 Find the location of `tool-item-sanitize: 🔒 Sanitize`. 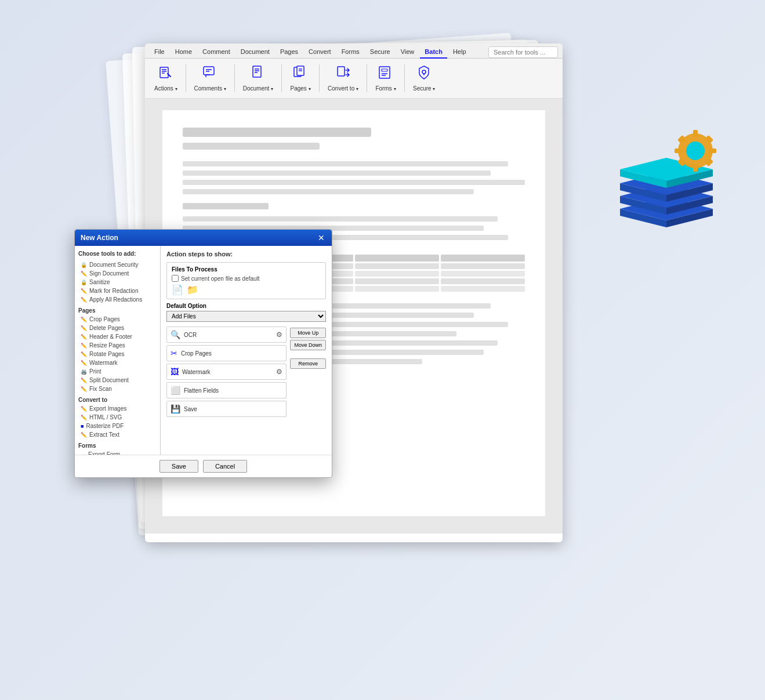

tool-item-sanitize: 🔒 Sanitize is located at coordinates (117, 282).